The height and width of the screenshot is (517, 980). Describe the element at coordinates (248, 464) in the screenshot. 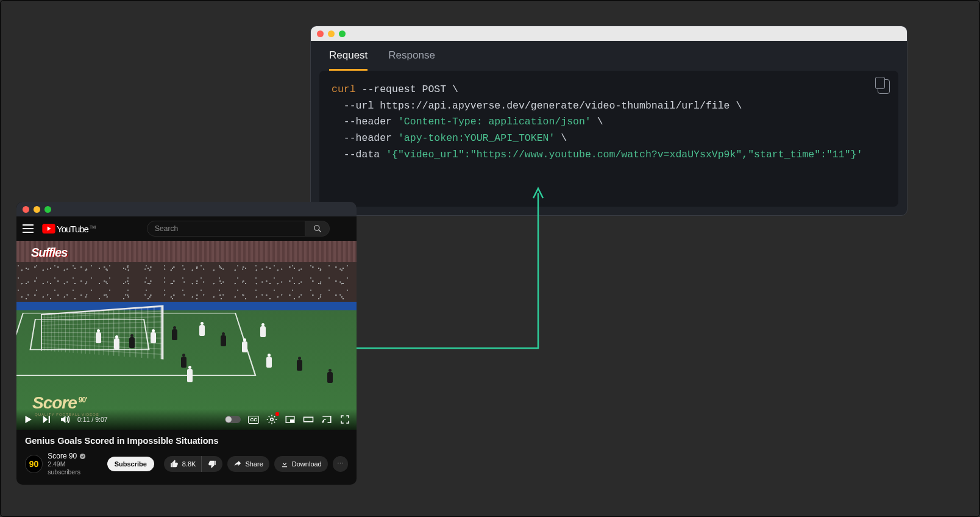

I see `share-button: Share` at that location.